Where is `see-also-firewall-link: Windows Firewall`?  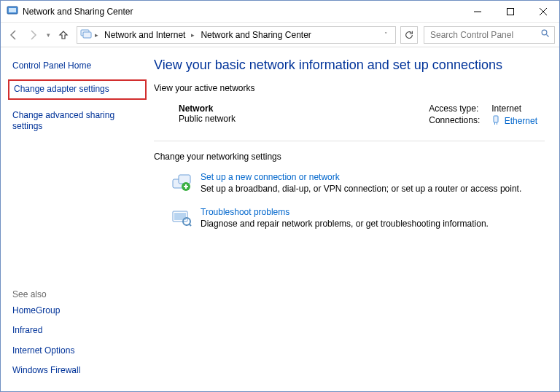 see-also-firewall-link: Windows Firewall is located at coordinates (77, 371).